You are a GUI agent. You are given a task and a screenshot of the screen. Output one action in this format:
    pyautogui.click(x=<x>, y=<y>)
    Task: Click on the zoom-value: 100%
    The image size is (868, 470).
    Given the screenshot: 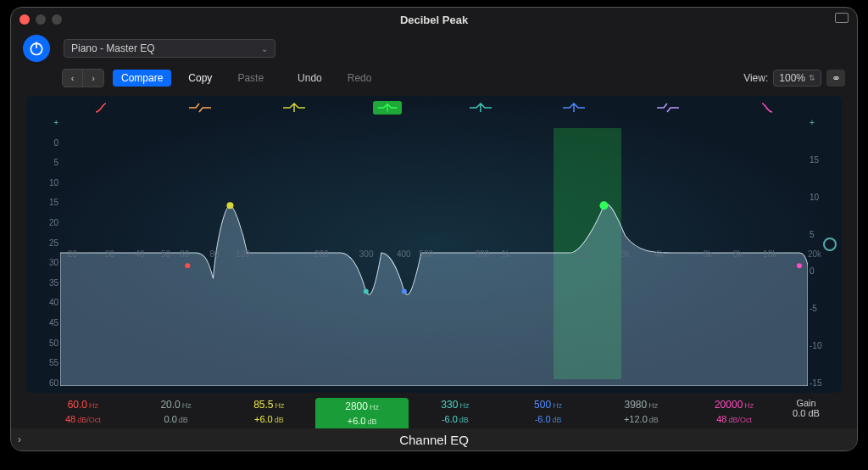 What is the action you would take?
    pyautogui.click(x=792, y=78)
    